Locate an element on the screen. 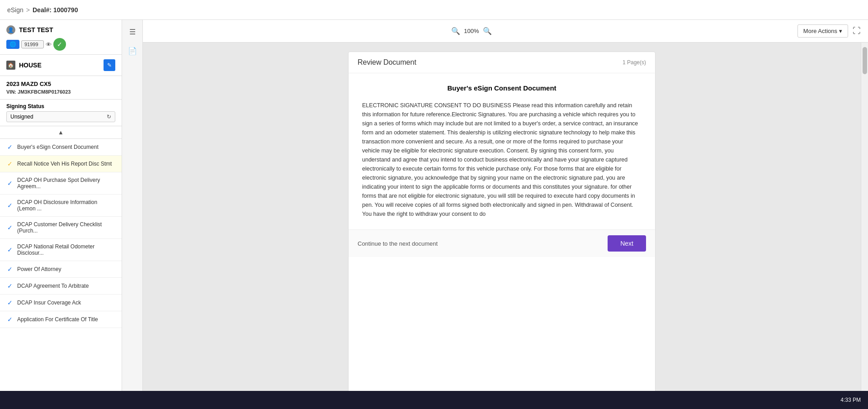 The height and width of the screenshot is (409, 868). breadcrumb-bar: eSign > Deal#: 1000790 is located at coordinates (434, 10).